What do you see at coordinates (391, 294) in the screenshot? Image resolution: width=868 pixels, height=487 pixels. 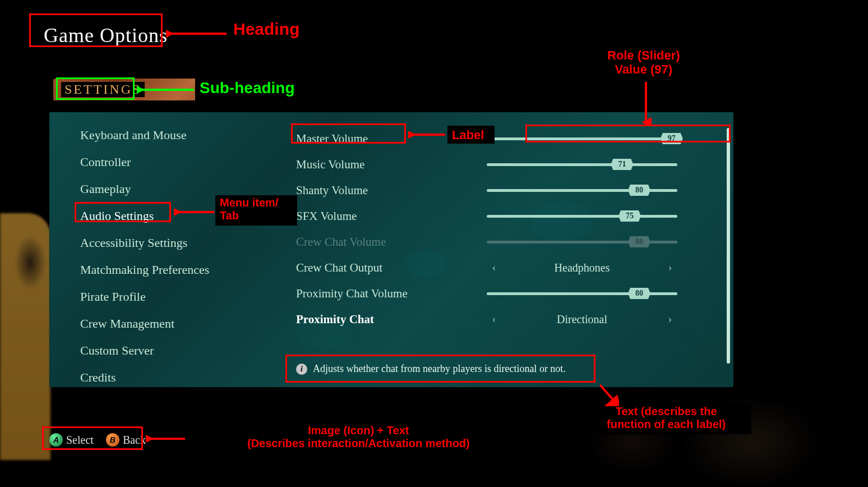 I see `setting-label: Proximity Chat Volume` at bounding box center [391, 294].